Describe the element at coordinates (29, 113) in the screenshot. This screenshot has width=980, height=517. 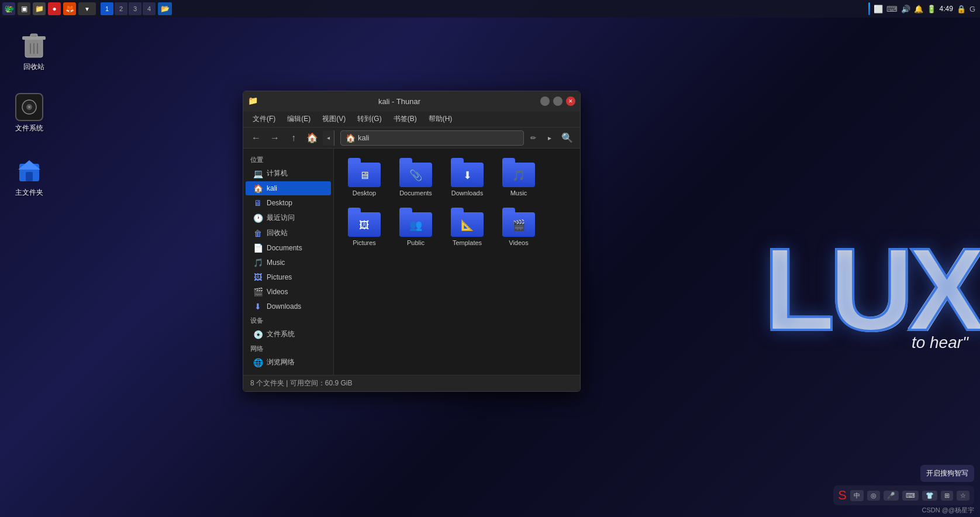
I see `filesystem-desktop-icon: 文件系统` at that location.